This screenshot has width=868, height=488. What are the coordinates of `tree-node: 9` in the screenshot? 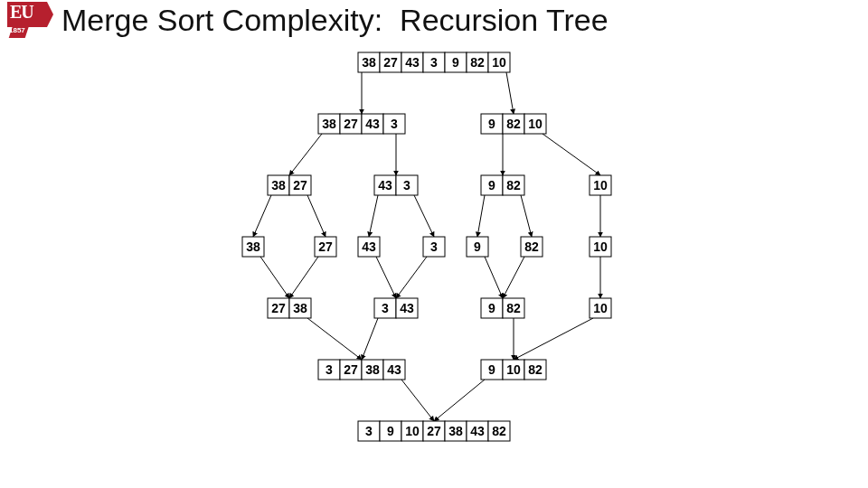 It's located at (477, 247).